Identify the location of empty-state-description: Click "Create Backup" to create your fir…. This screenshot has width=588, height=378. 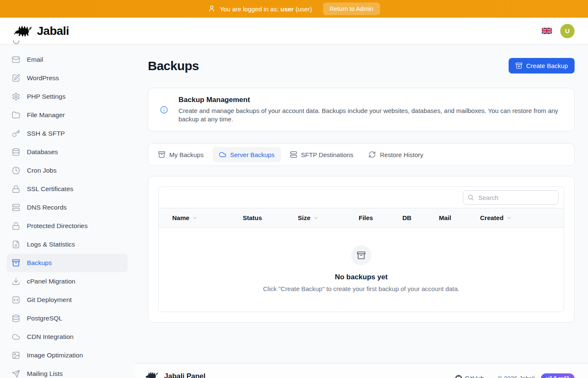
(361, 289).